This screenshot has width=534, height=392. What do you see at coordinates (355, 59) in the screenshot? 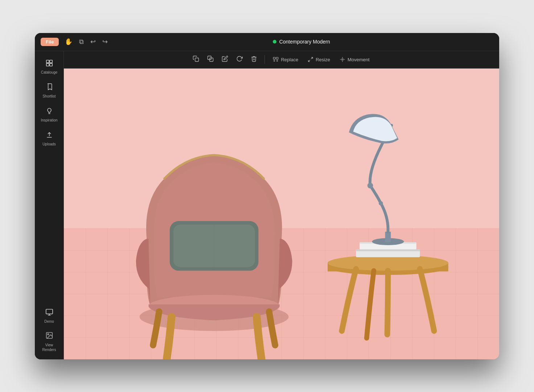
I see `movement-button: Movement` at bounding box center [355, 59].